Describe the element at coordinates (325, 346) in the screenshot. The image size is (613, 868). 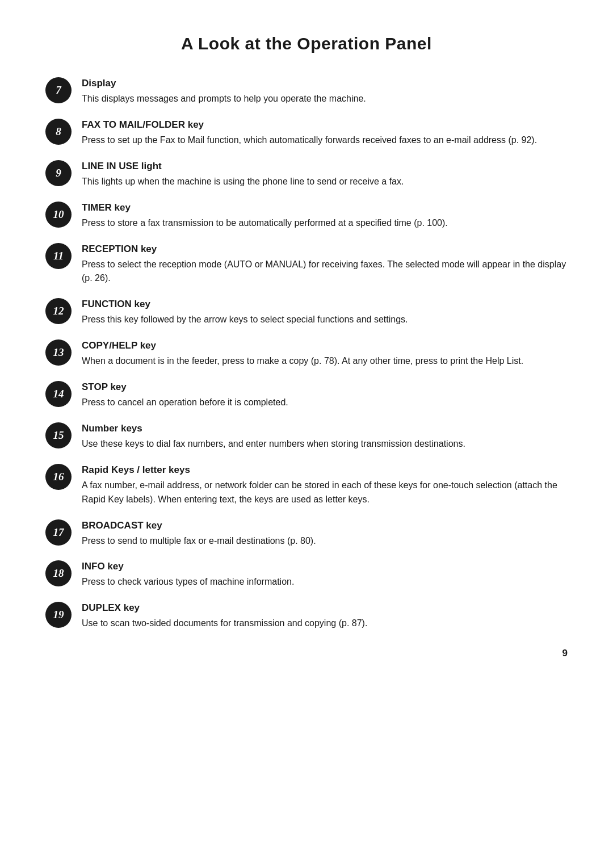
I see `item-title: COPY/HELP key` at that location.